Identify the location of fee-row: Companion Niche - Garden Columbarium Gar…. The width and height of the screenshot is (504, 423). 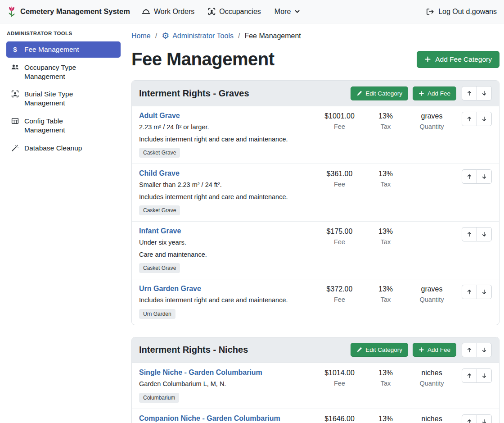
(315, 416).